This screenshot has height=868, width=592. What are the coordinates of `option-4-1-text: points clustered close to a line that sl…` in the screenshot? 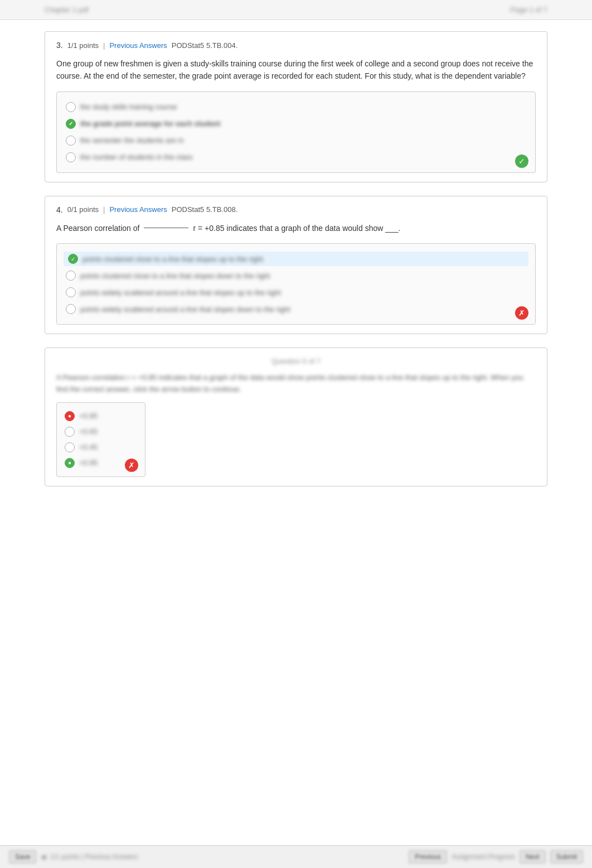 It's located at (173, 259).